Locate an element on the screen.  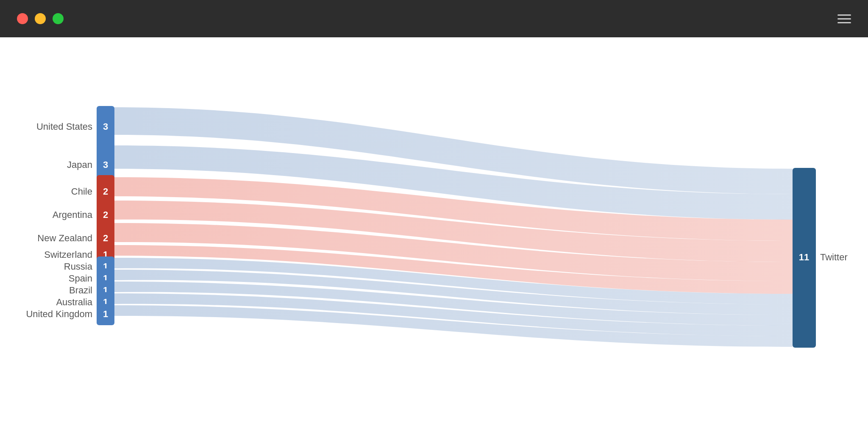
node-chile-value: 2 is located at coordinates (106, 192).